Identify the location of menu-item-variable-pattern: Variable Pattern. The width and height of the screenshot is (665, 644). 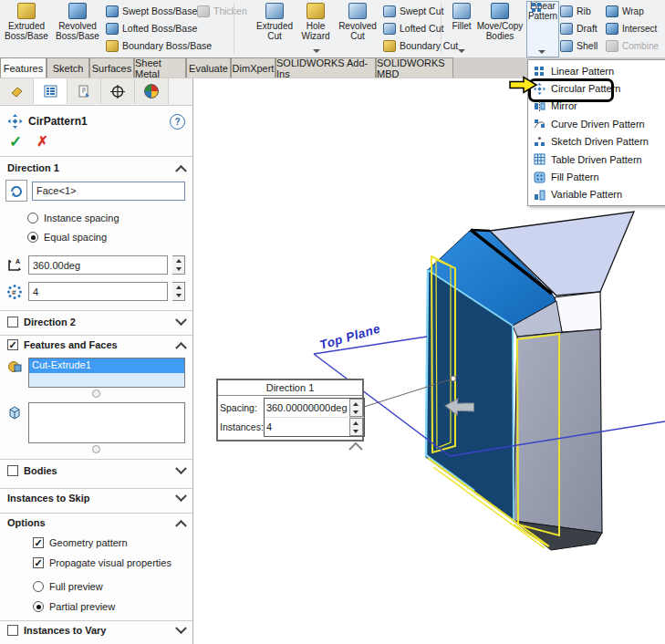
(597, 195).